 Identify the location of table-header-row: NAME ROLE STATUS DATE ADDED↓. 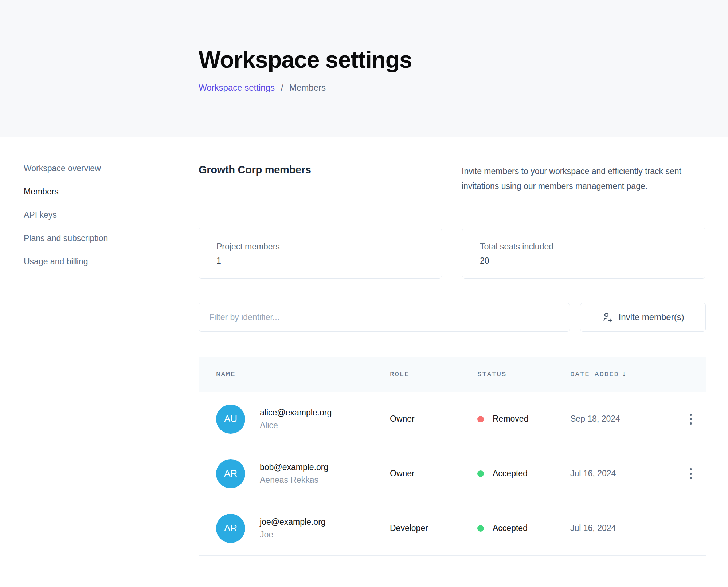
(452, 374).